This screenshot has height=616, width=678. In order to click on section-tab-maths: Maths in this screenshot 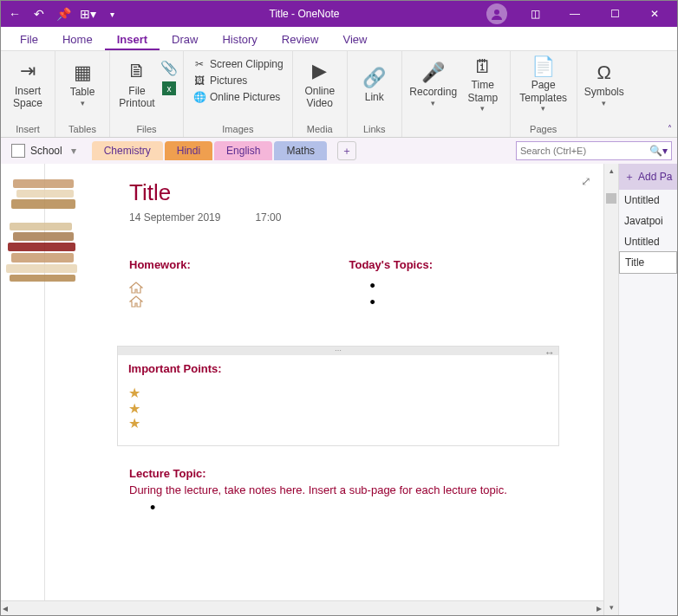, I will do `click(300, 151)`.